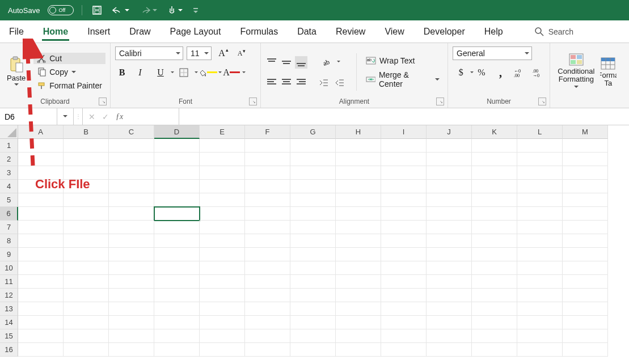 This screenshot has height=364, width=629. What do you see at coordinates (56, 32) in the screenshot?
I see `tab-home: Home` at bounding box center [56, 32].